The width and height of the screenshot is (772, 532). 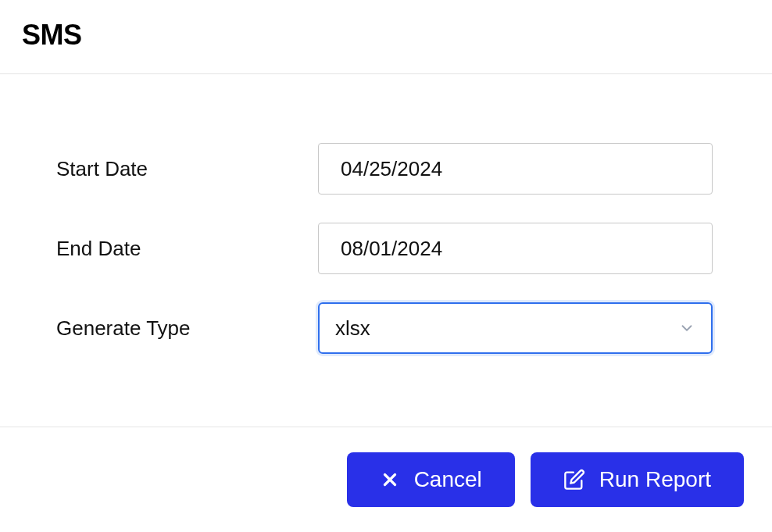 I want to click on page-title: SMS, so click(x=386, y=35).